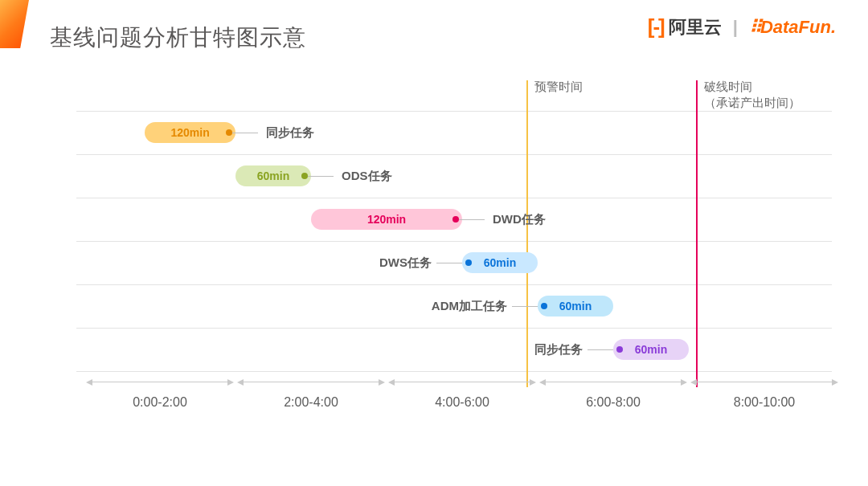 Image resolution: width=868 pixels, height=486 pixels. I want to click on axis-tick-label: 4:00-6:00, so click(462, 402).